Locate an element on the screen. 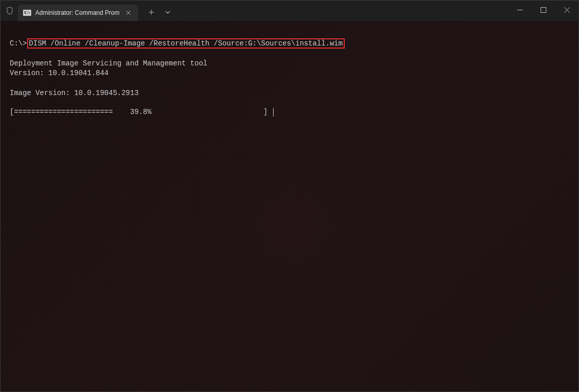  tool-name-line: Deployment Image Servicing and Managemen… is located at coordinates (290, 64).